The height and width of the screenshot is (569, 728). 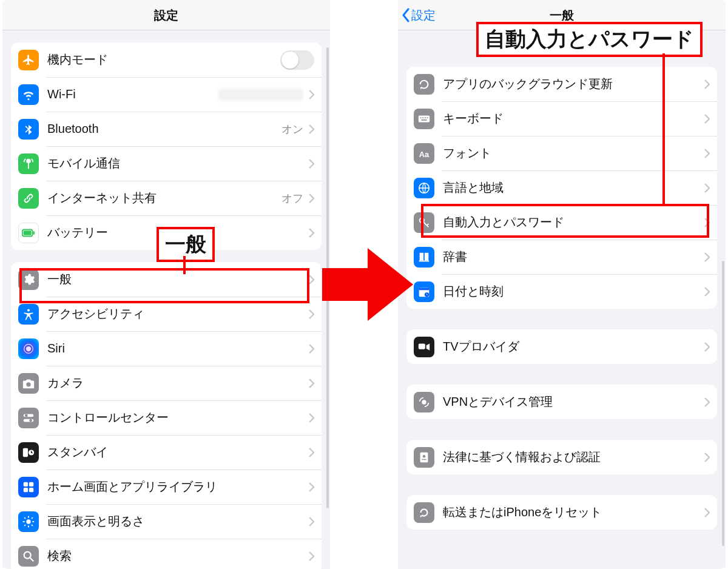 I want to click on row-label-accessibility: アクセシビリティ, so click(x=96, y=314).